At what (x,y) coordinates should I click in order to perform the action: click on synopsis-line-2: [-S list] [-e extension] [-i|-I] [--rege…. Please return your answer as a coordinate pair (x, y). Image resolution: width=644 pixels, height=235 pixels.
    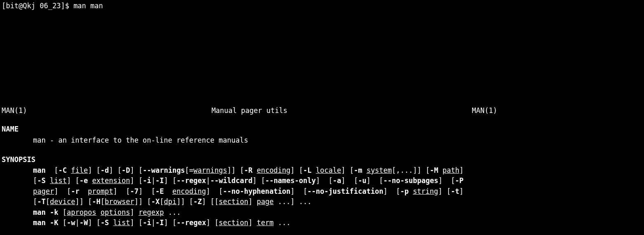
    Looking at the image, I should click on (266, 181).